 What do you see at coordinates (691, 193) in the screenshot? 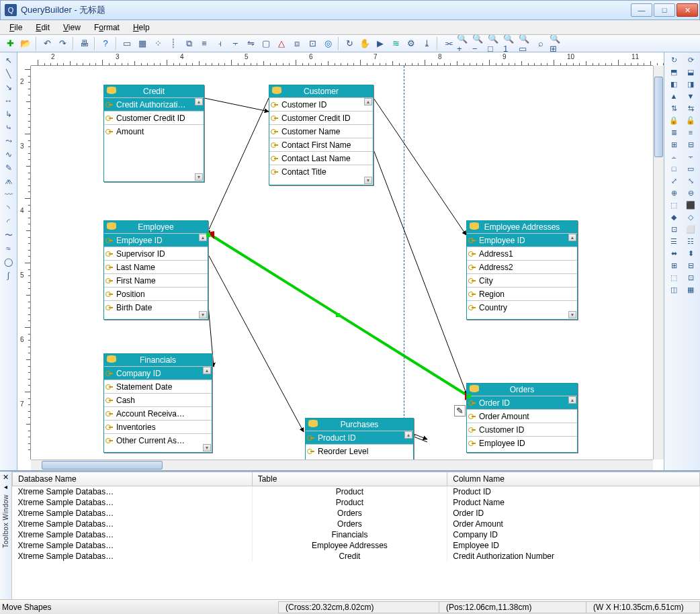
I see `align-tool-icon: ⊖` at bounding box center [691, 193].